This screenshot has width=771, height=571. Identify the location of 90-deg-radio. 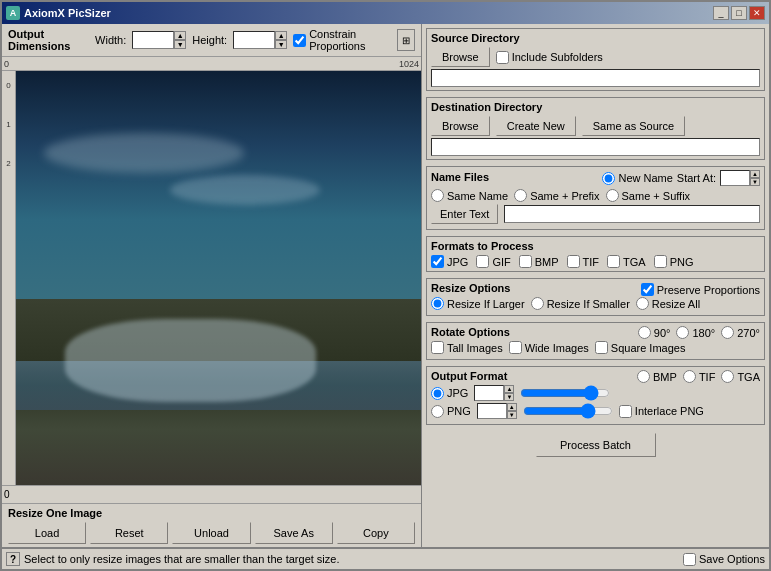
(644, 332).